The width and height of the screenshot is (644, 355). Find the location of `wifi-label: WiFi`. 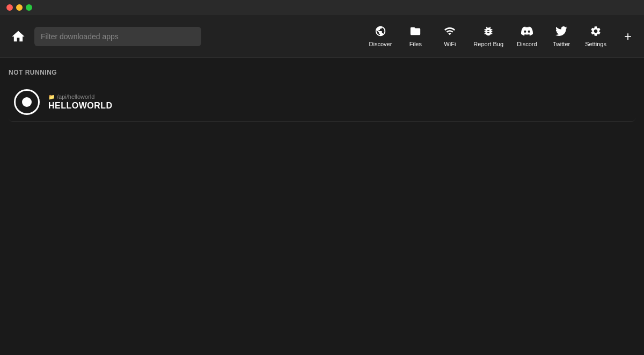

wifi-label: WiFi is located at coordinates (450, 44).